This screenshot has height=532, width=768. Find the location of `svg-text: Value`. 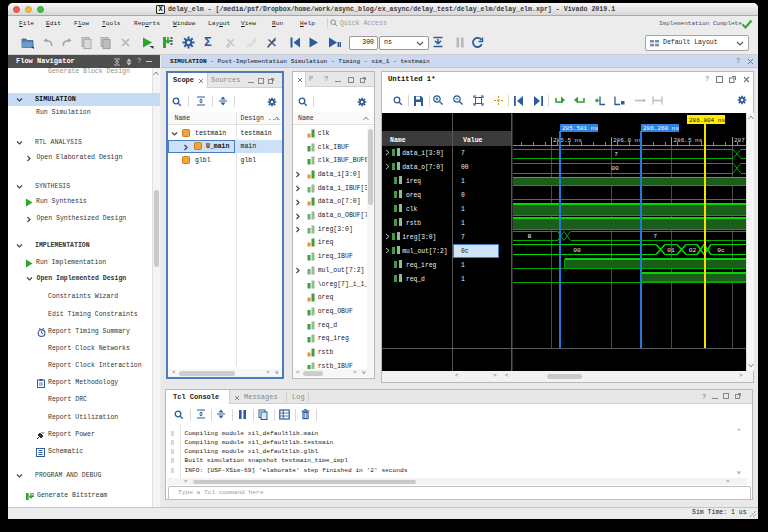

svg-text: Value is located at coordinates (473, 140).